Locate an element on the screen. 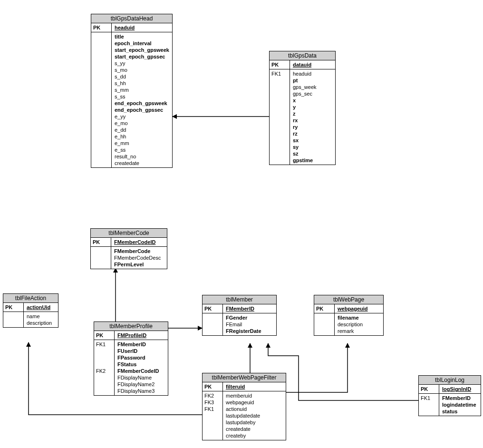 Image resolution: width=483 pixels, height=448 pixels. pk-field: datauid is located at coordinates (313, 65).